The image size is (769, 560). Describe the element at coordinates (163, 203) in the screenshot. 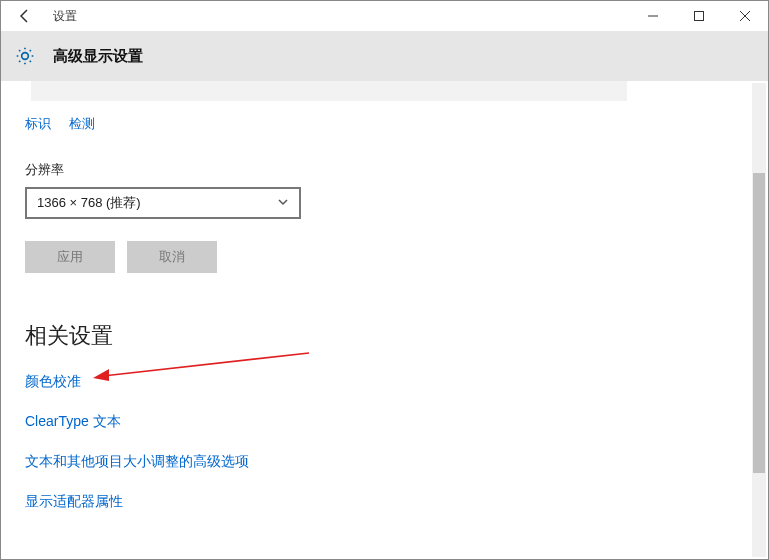

I see `resolution-dropdown: 1366 × 768 (推荐)` at that location.